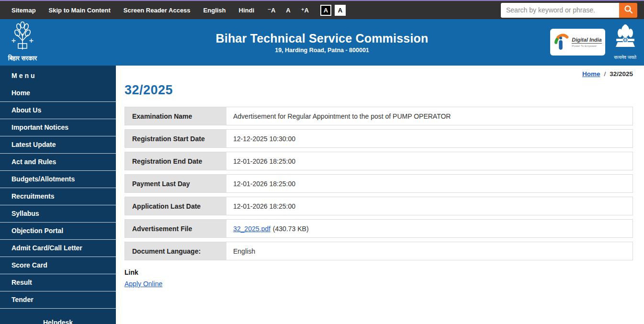  I want to click on sidebar-item: Latest Update, so click(58, 145).